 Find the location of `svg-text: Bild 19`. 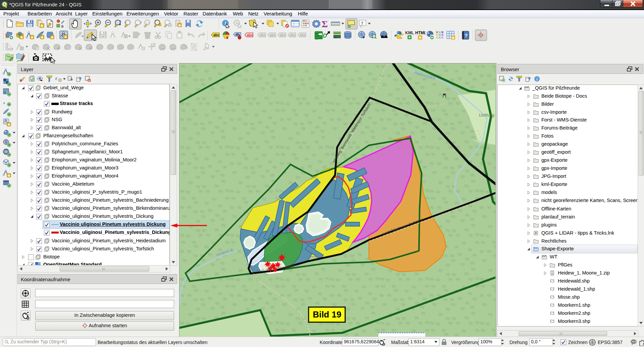

svg-text: Bild 19 is located at coordinates (327, 314).